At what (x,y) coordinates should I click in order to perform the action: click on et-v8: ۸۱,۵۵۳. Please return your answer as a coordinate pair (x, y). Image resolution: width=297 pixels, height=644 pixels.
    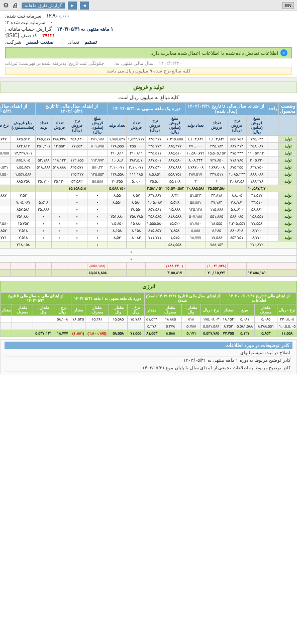
    Looking at the image, I should click on (152, 334).